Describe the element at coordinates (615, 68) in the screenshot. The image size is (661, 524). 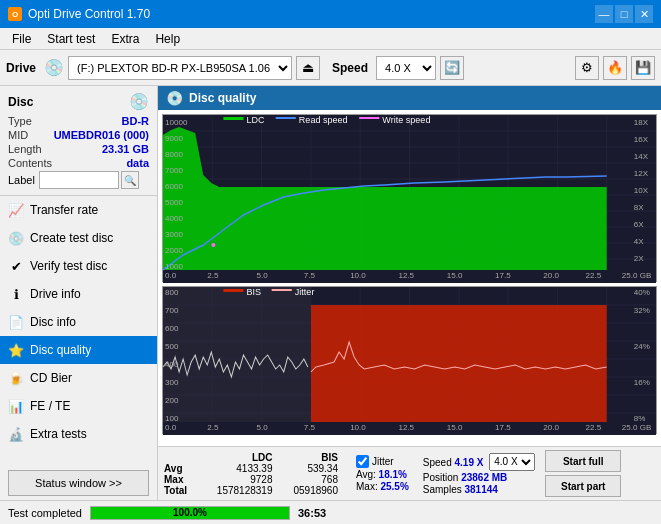
I see `burn-button: 🔥` at that location.